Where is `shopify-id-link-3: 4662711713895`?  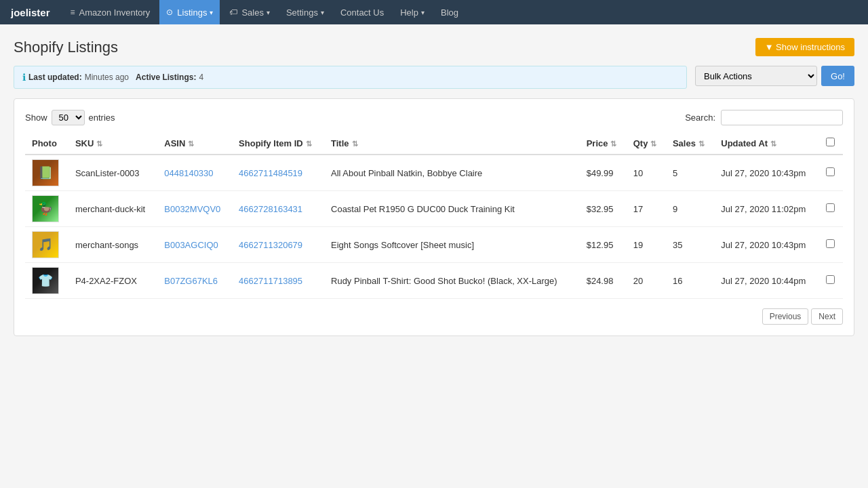
shopify-id-link-3: 4662711713895 is located at coordinates (271, 281).